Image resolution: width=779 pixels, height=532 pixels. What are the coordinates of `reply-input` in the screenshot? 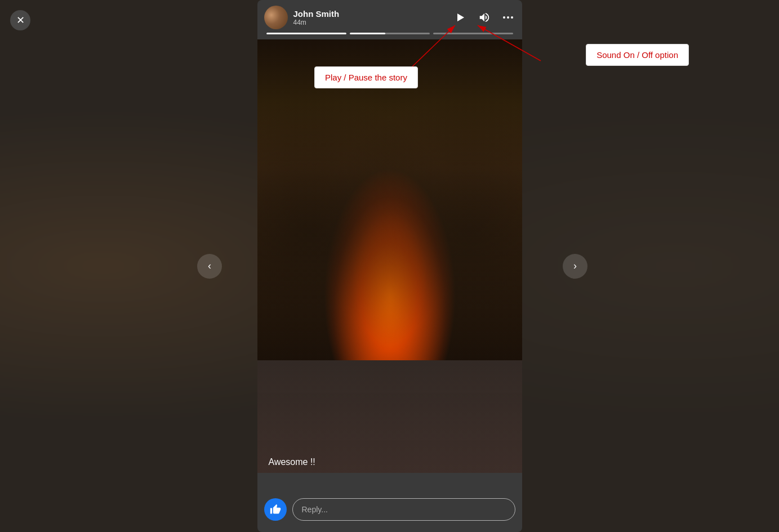 It's located at (404, 509).